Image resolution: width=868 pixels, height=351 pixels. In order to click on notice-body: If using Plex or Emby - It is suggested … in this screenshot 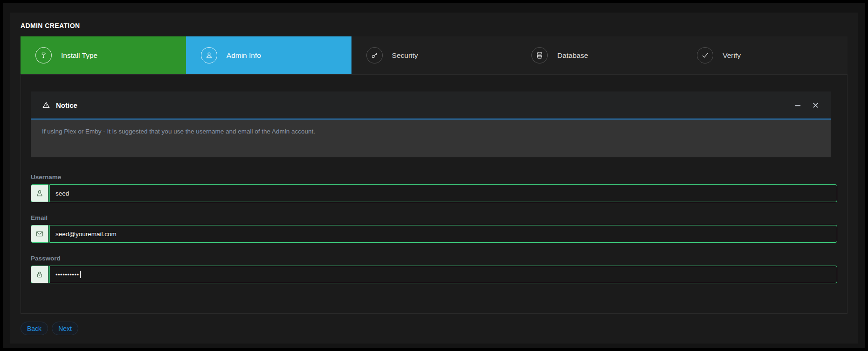, I will do `click(431, 138)`.